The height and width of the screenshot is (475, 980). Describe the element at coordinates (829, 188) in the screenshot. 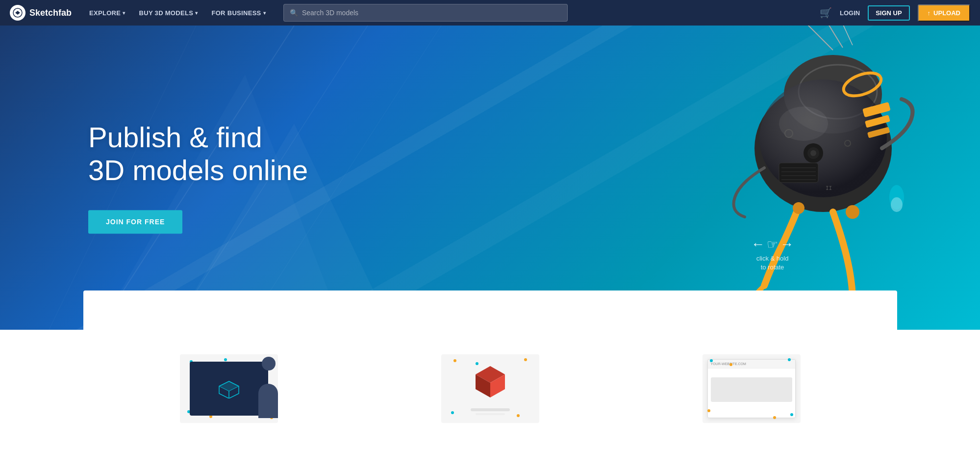

I see `svg-text: II` at that location.